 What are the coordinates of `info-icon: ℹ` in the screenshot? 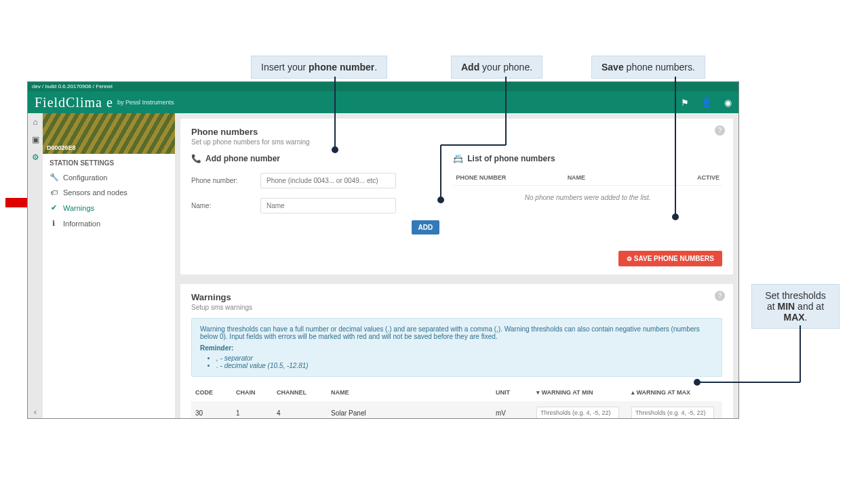 It's located at (54, 224).